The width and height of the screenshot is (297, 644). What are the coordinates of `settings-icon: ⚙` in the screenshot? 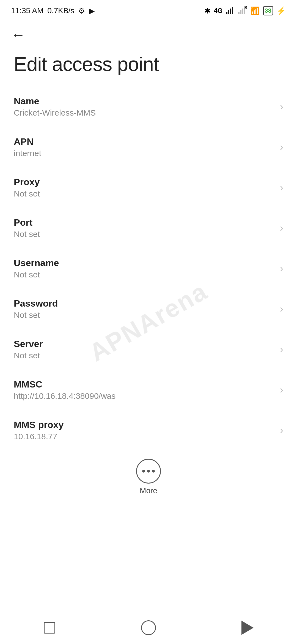 It's located at (81, 11).